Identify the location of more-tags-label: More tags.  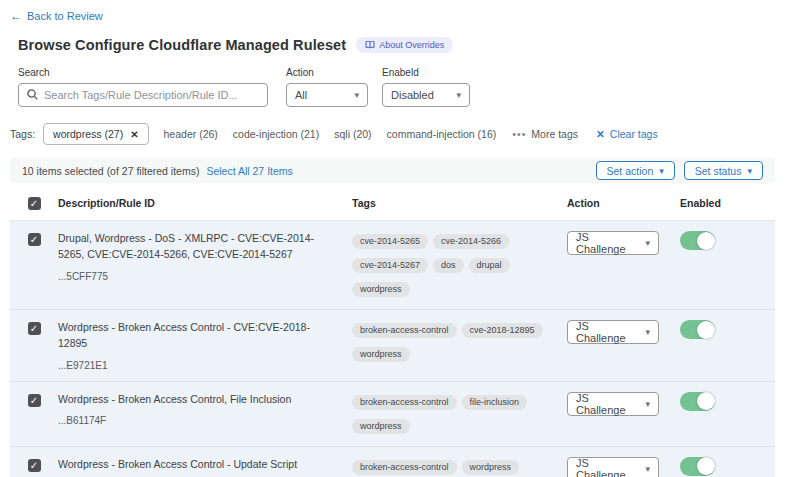
(554, 134).